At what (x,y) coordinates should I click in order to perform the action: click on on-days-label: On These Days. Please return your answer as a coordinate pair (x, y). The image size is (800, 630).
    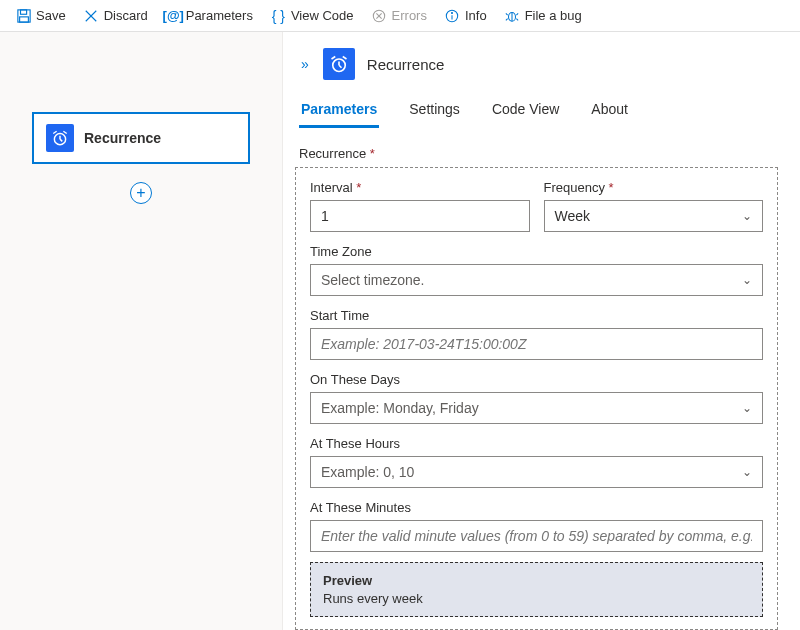
    Looking at the image, I should click on (536, 380).